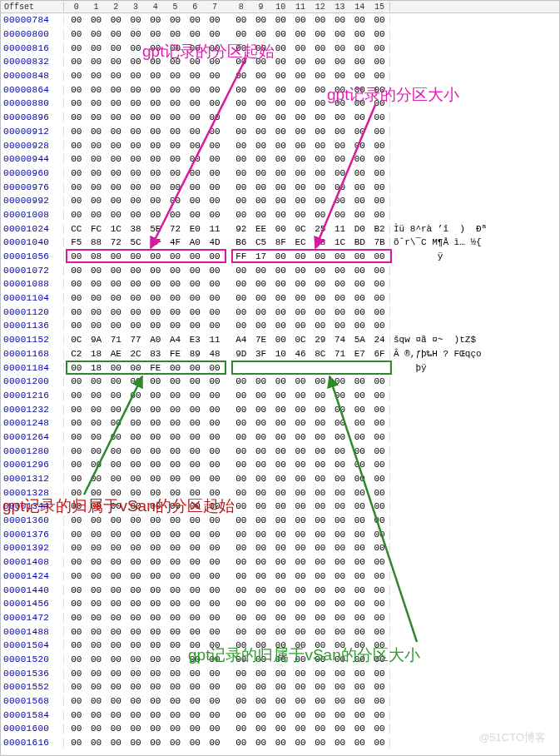 Image resolution: width=560 pixels, height=756 pixels. Describe the element at coordinates (280, 103) in the screenshot. I see `hex-row: 0000088000000000000000000000000000000000` at that location.